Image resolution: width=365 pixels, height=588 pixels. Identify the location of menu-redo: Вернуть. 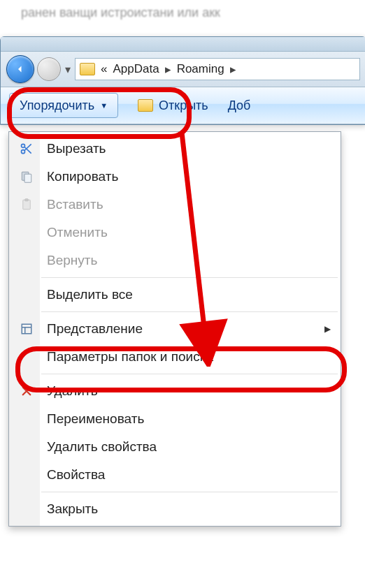
(175, 260).